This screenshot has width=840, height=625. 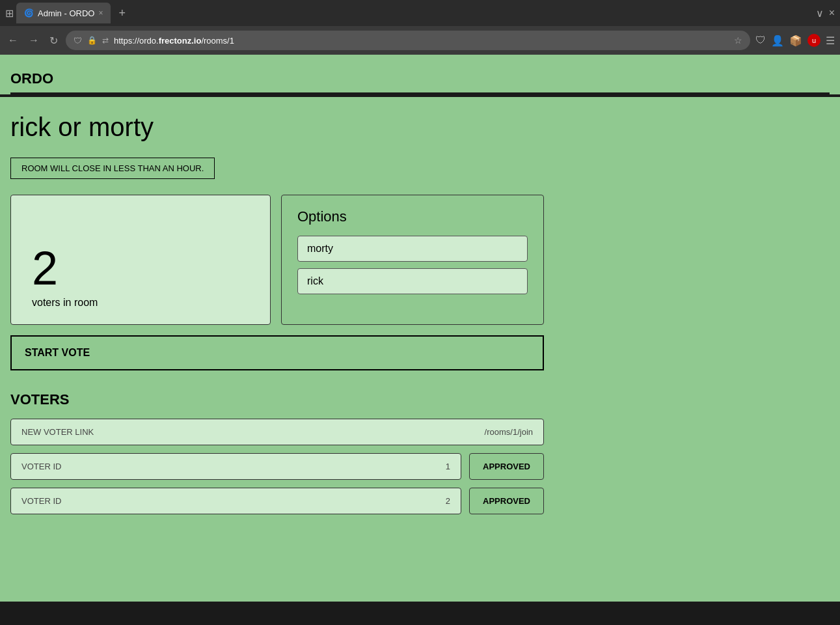 I want to click on toolbar-icons: 🛡 👤 📦 u ☰, so click(x=795, y=40).